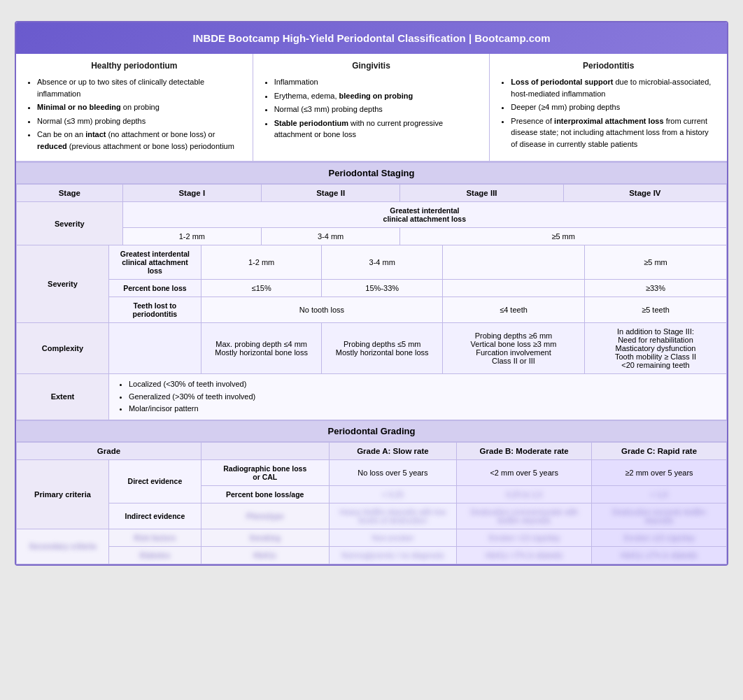  Describe the element at coordinates (393, 516) in the screenshot. I see `indirect-a: Heavy biofilm deposits with low levels o…` at that location.